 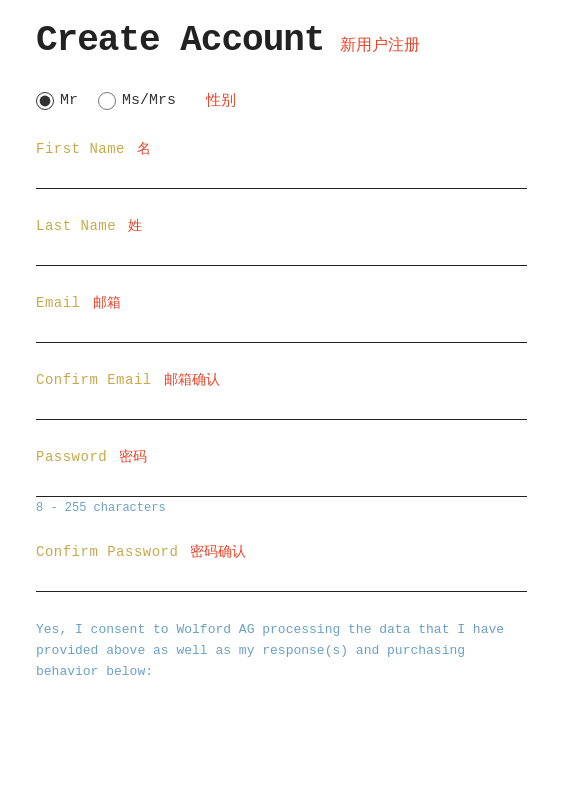 I want to click on field-email-input, so click(x=282, y=330).